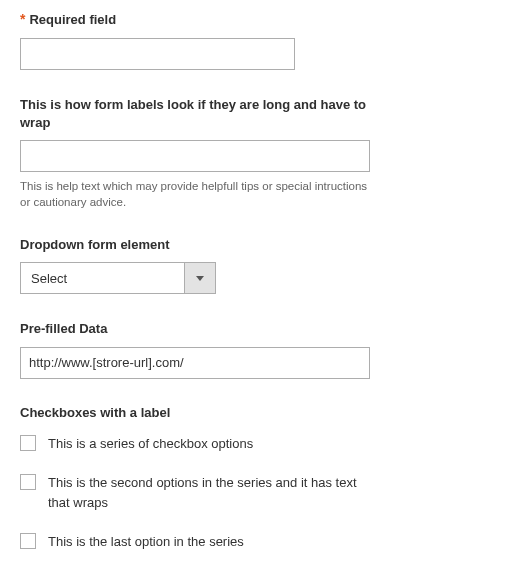 The height and width of the screenshot is (561, 529). I want to click on dropdown-toggle-button, so click(200, 278).